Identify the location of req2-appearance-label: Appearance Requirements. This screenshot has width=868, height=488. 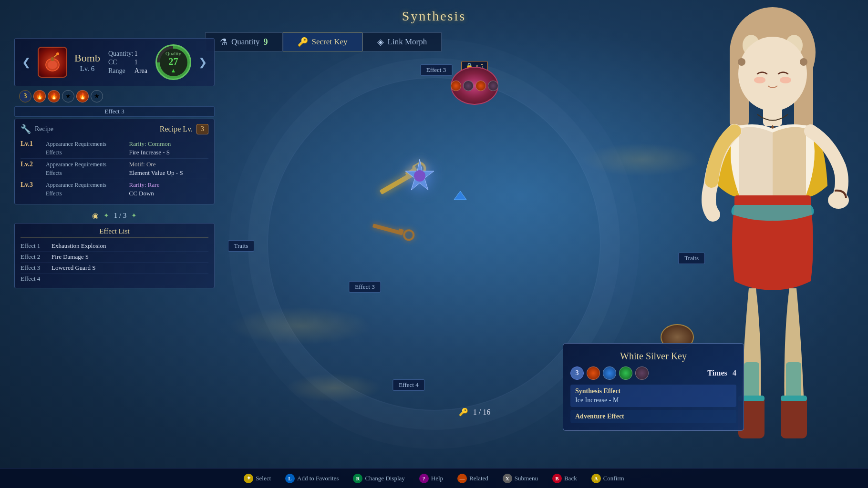
(86, 165).